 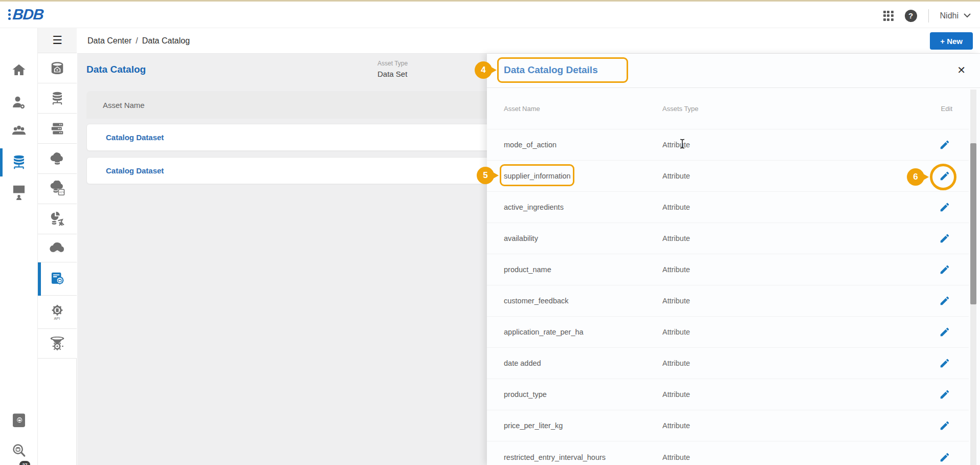 I want to click on annotation-ring-edit-icon, so click(x=943, y=177).